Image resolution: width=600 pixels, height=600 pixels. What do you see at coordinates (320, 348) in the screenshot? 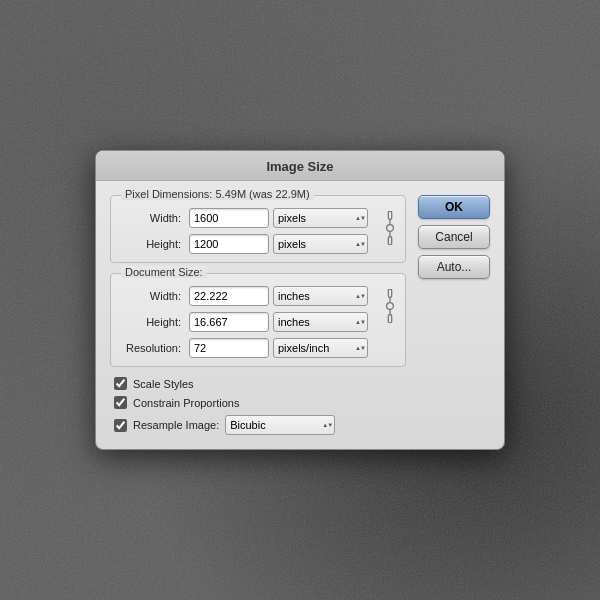
I see `resolution-unit-wrapper: pixels/inch pixels/cm` at bounding box center [320, 348].